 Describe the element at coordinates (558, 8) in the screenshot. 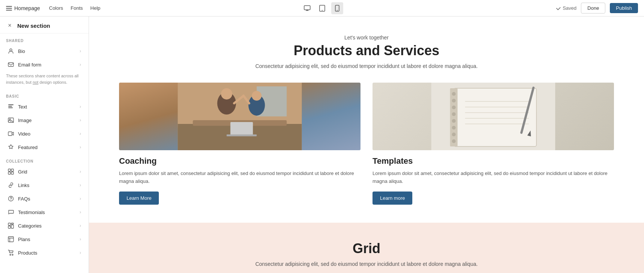

I see `check-icon` at that location.